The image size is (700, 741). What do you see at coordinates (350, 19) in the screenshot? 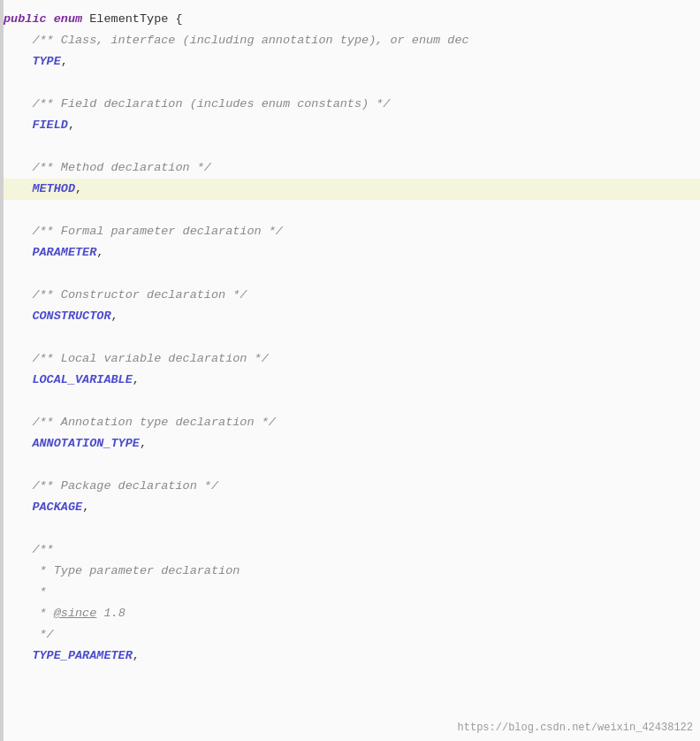
I see `code-line: public enum ElementType {` at bounding box center [350, 19].